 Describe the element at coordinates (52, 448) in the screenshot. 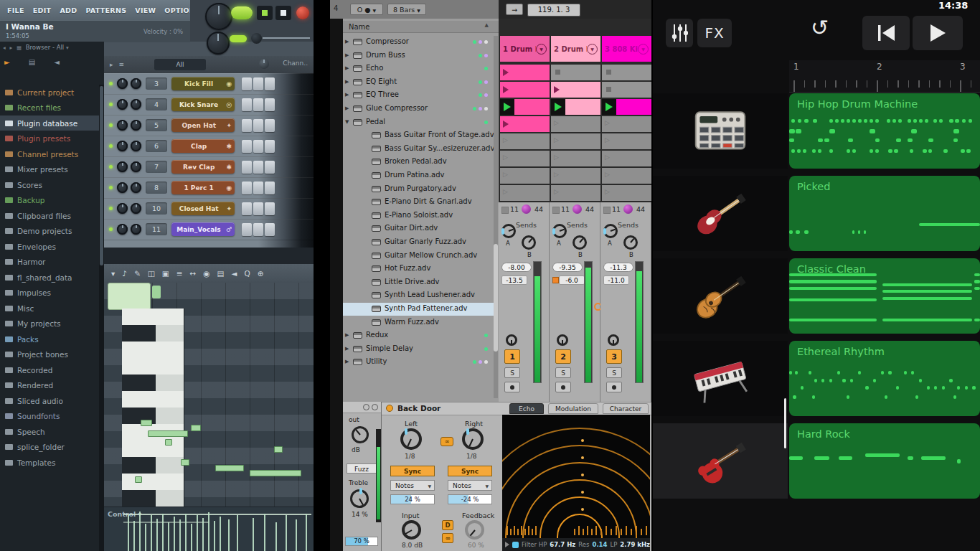

I see `browser-item-splice-folder: splice_folder` at that location.